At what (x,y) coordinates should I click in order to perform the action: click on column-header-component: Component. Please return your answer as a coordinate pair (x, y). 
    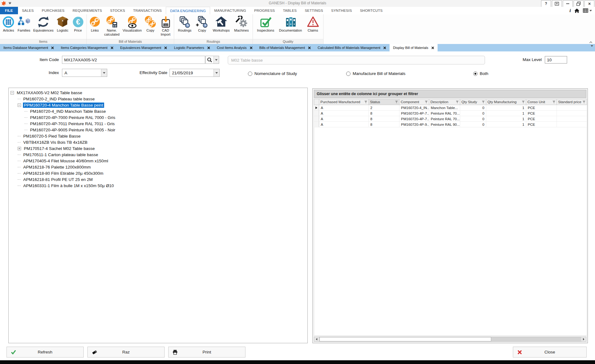
    Looking at the image, I should click on (414, 102).